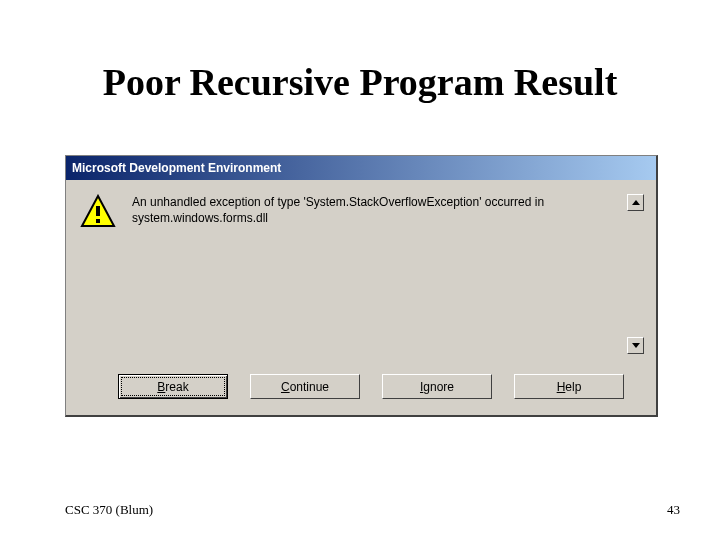 The image size is (720, 540). What do you see at coordinates (305, 386) in the screenshot?
I see `continue-button: Continue` at bounding box center [305, 386].